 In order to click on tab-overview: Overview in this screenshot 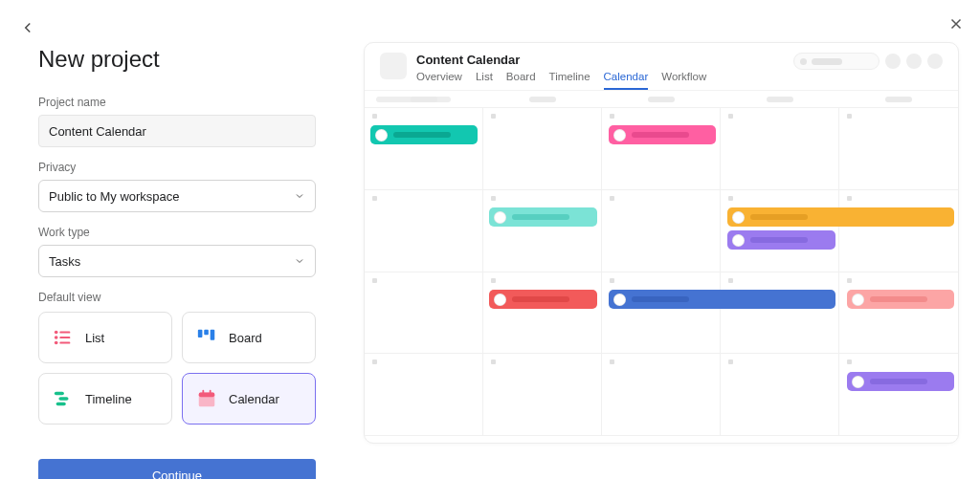, I will do `click(439, 80)`.